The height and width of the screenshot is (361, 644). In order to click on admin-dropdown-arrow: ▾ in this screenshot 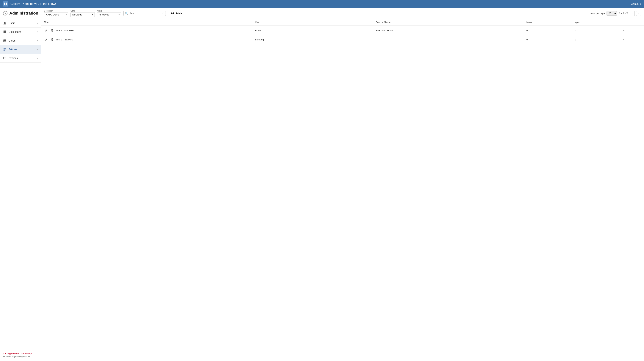, I will do `click(640, 4)`.